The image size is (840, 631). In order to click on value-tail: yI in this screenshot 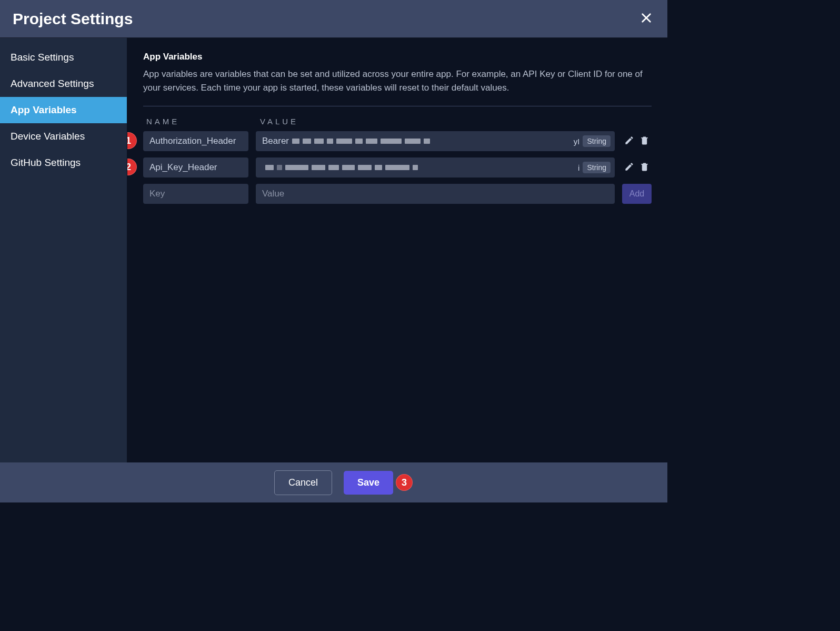, I will do `click(577, 141)`.